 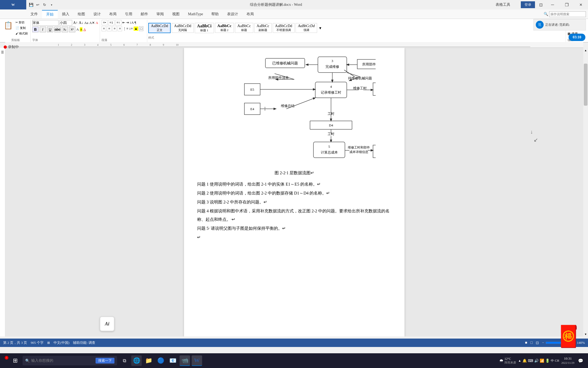 I want to click on view-toggle-btn: ⊡, so click(x=541, y=5).